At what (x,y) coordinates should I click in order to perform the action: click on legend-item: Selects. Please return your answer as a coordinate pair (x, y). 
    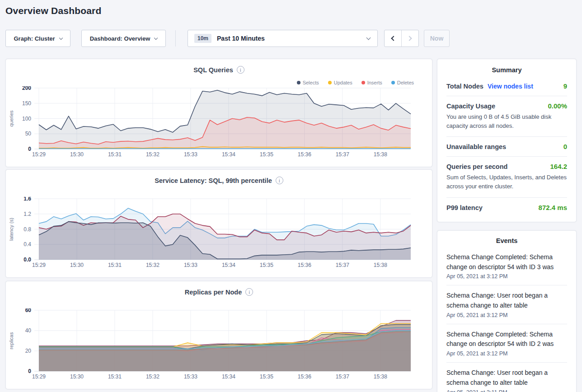
    Looking at the image, I should click on (308, 83).